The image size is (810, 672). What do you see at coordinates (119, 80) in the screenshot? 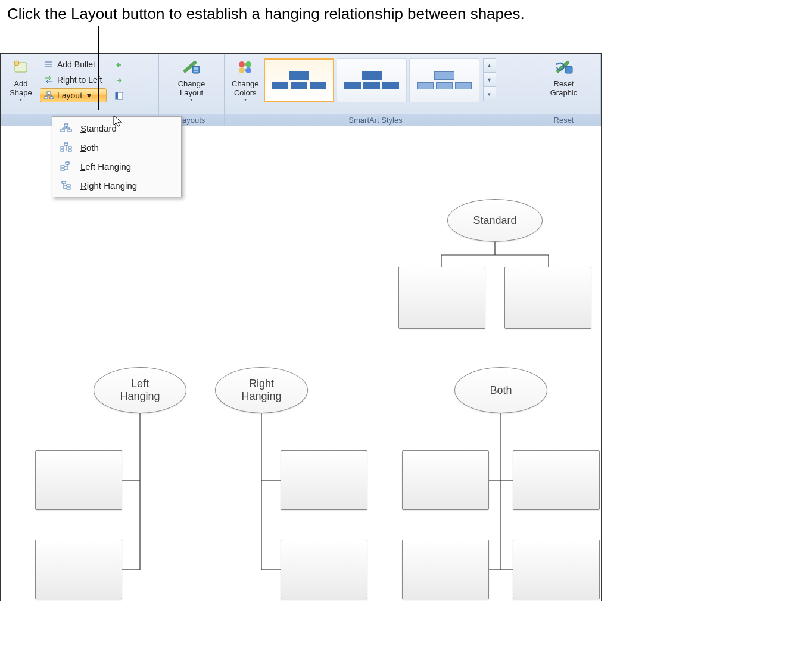
I see `demote-button` at bounding box center [119, 80].